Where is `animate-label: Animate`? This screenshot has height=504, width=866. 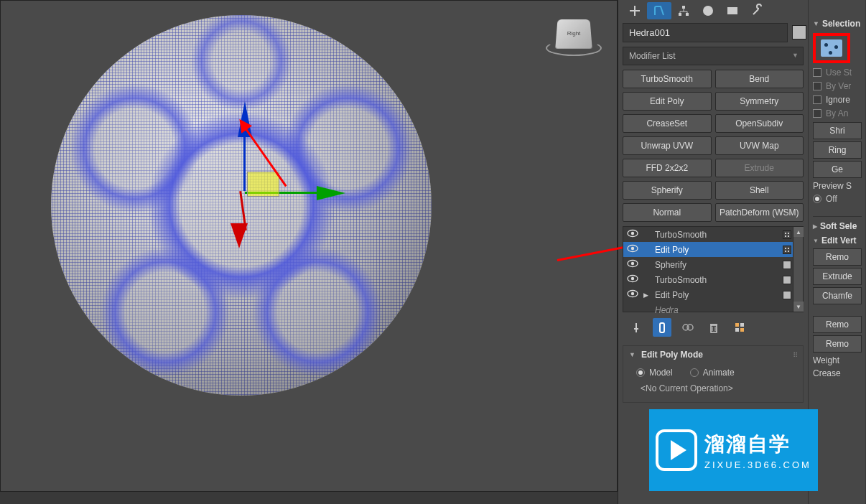
animate-label: Animate is located at coordinates (719, 373).